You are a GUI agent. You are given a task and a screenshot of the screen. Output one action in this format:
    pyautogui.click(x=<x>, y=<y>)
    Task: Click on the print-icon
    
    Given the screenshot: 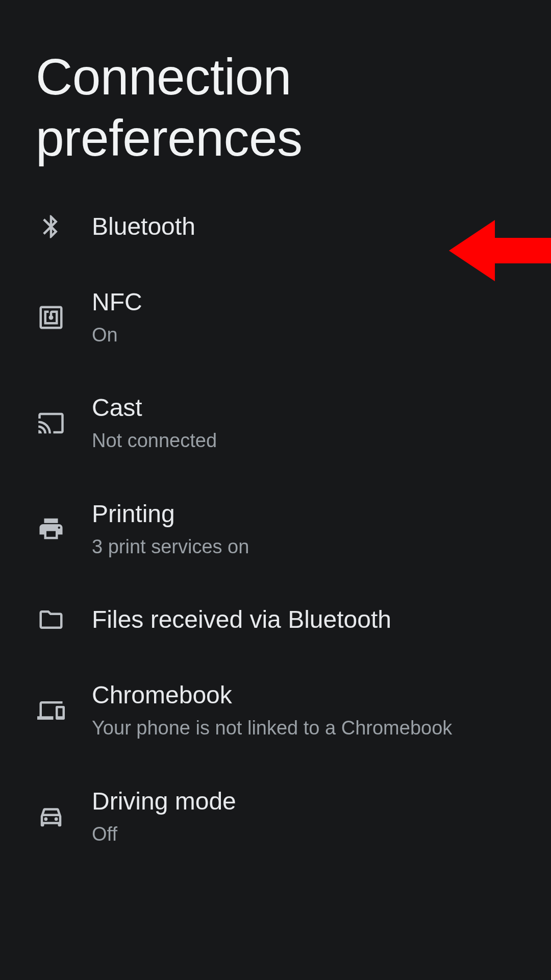 What is the action you would take?
    pyautogui.click(x=51, y=529)
    